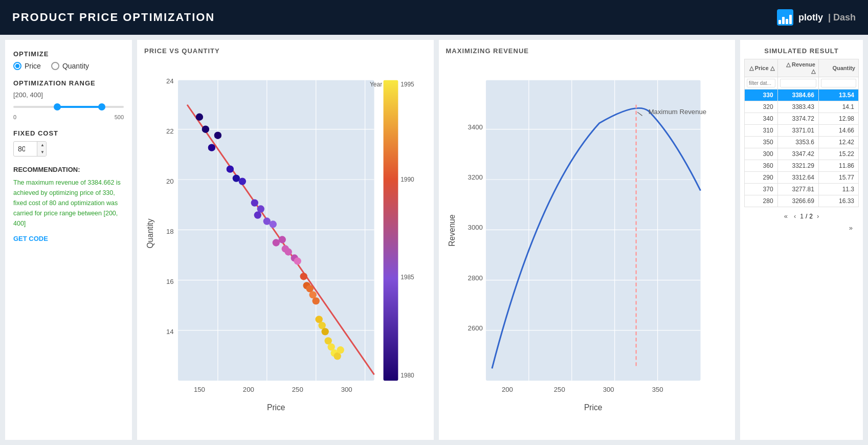 The image size is (868, 445). I want to click on col-quantity: Quantity, so click(838, 69).